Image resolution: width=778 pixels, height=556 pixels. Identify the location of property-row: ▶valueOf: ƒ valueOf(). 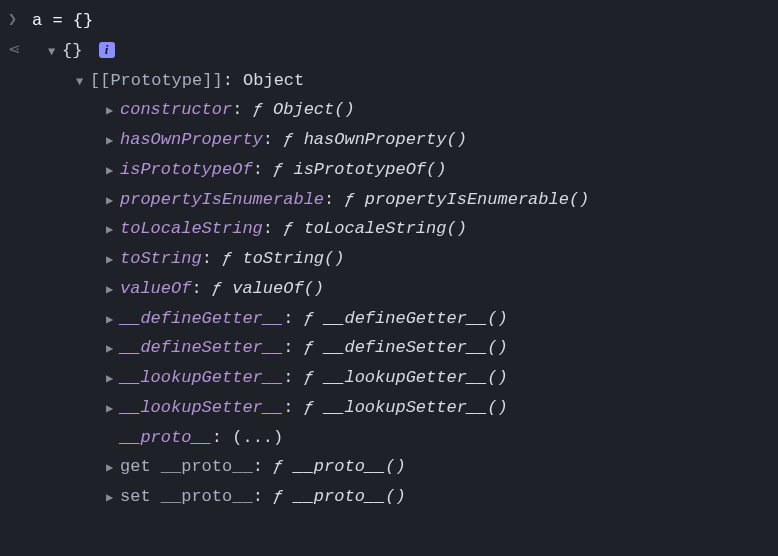
(401, 289).